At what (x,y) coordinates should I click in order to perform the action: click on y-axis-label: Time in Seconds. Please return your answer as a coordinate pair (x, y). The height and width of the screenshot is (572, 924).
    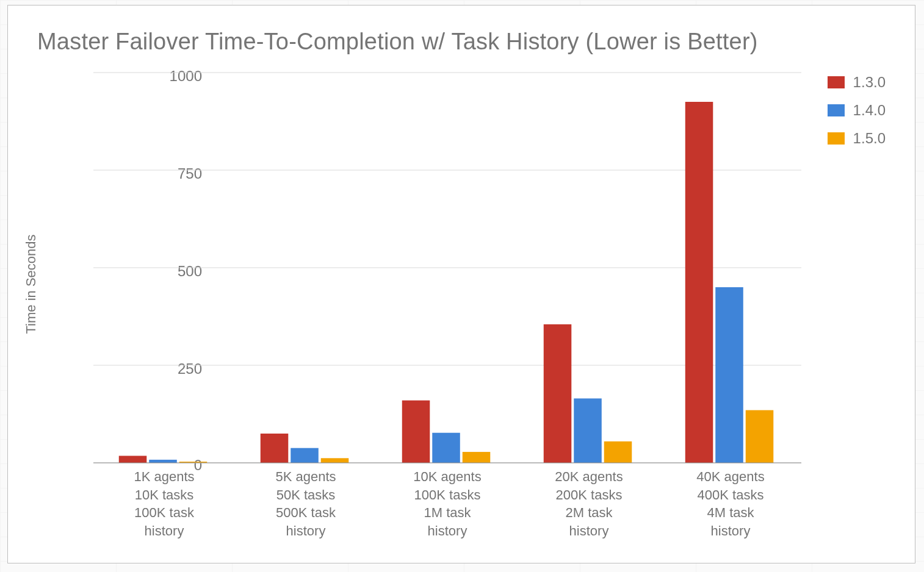
    Looking at the image, I should click on (31, 284).